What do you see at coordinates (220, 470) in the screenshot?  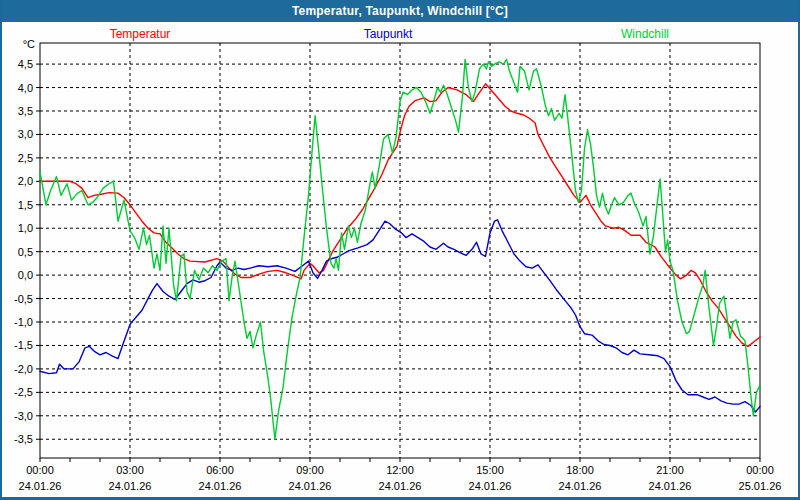 I see `x-time-label: 06:00` at bounding box center [220, 470].